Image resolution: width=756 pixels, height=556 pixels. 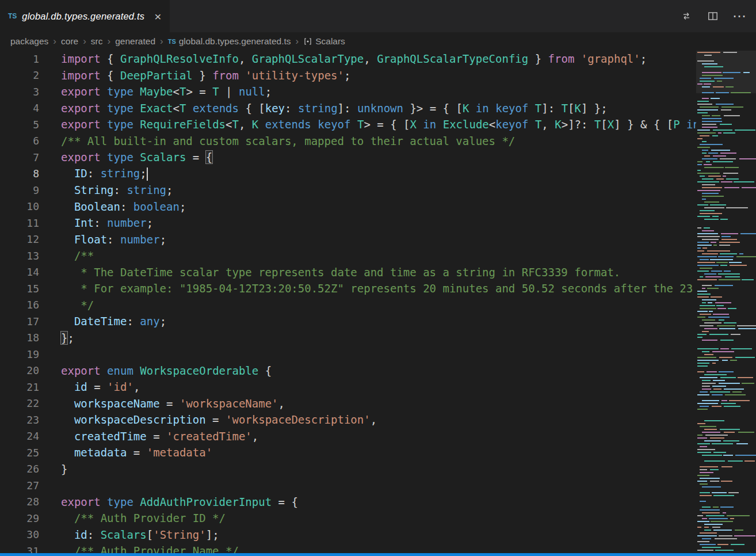 What do you see at coordinates (717, 16) in the screenshot?
I see `editor-actions: ⋯` at bounding box center [717, 16].